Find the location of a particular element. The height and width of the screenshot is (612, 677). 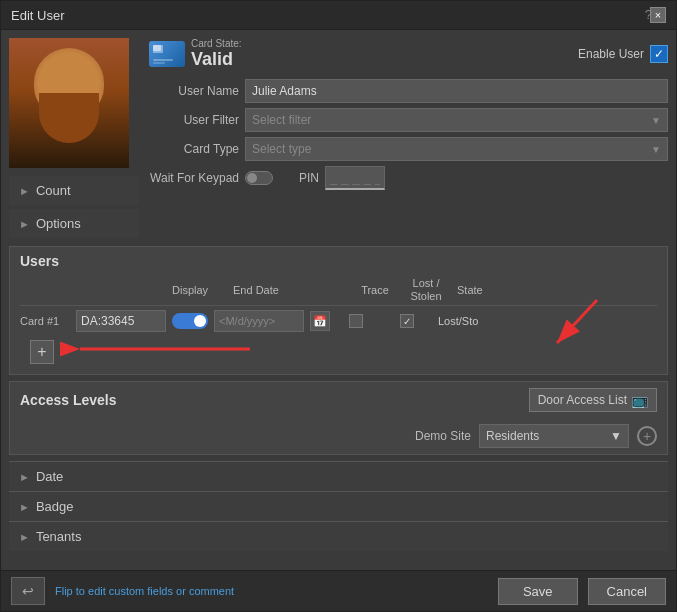

bottom-bar: ↩ Flip to edit custom fields or comment … is located at coordinates (338, 590).